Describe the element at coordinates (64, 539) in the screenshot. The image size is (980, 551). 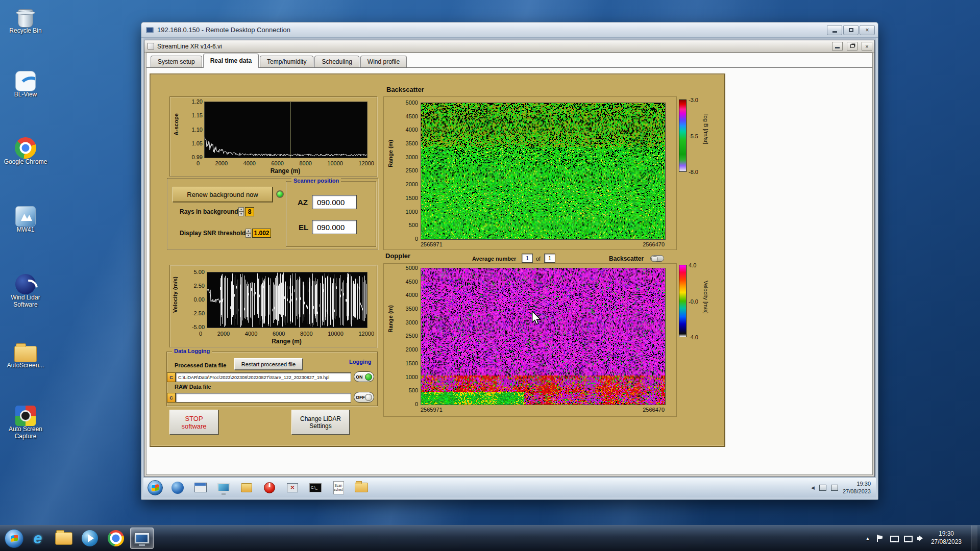
I see `folder-icon` at that location.